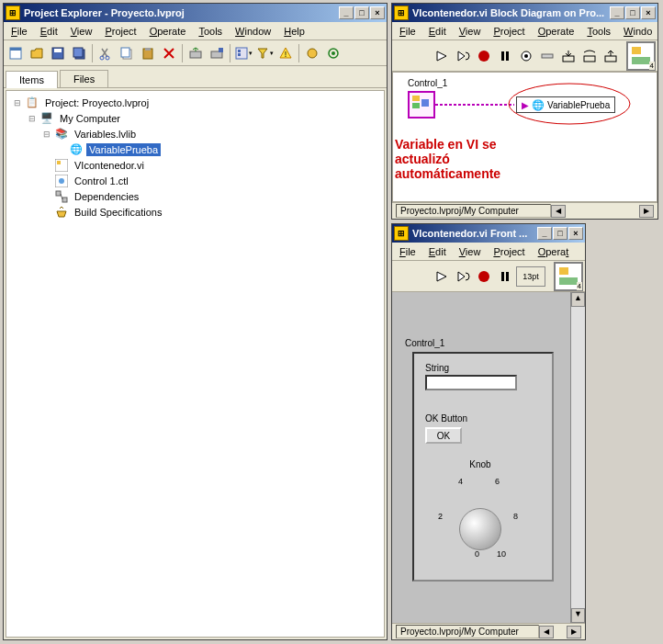 This screenshot has width=663, height=644. What do you see at coordinates (525, 137) in the screenshot?
I see `bd-canvas: Control_1 ▶ 🌐 VariablePrueba Variable en…` at bounding box center [525, 137].